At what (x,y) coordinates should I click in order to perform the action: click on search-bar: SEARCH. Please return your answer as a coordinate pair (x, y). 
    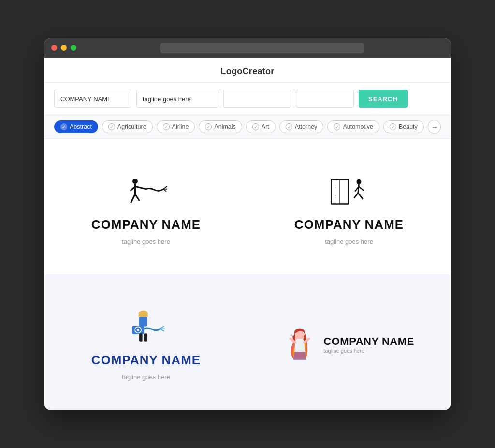
    Looking at the image, I should click on (248, 99).